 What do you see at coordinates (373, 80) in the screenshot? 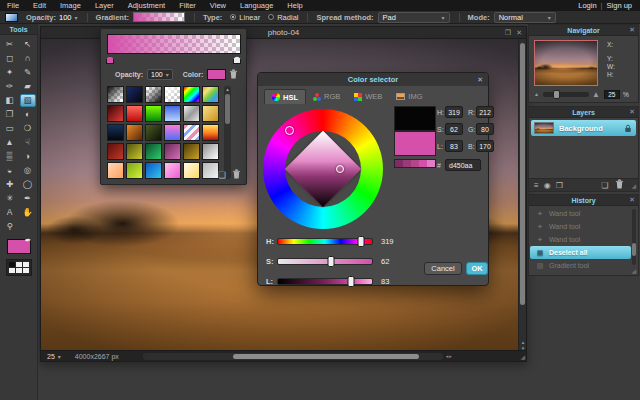
I see `dialog-title-bar: Color selector ✕` at bounding box center [373, 80].